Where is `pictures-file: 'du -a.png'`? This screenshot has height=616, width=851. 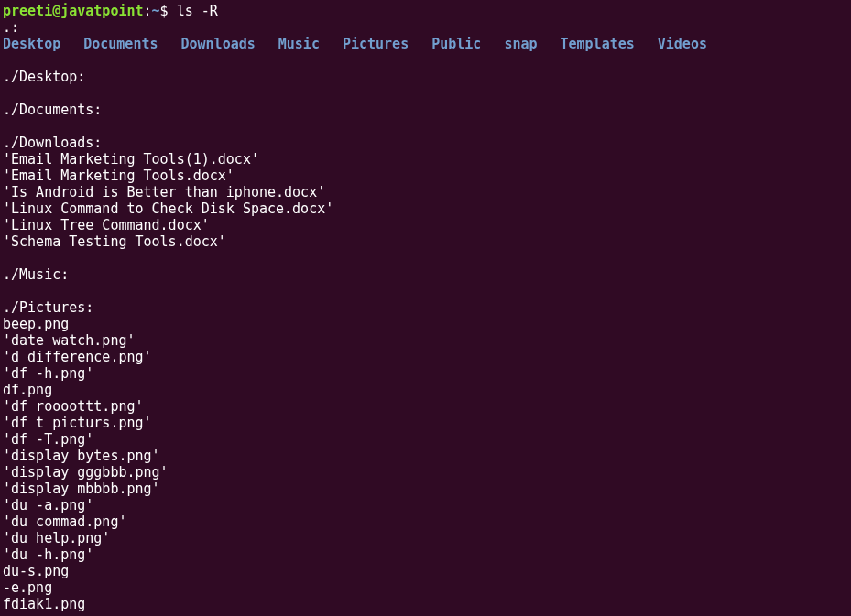
pictures-file: 'du -a.png' is located at coordinates (425, 505).